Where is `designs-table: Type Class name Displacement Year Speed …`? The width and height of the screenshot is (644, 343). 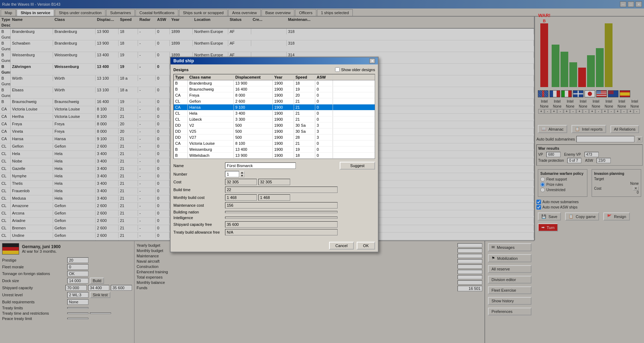
designs-table: Type Class name Displacement Year Speed … is located at coordinates (274, 116).